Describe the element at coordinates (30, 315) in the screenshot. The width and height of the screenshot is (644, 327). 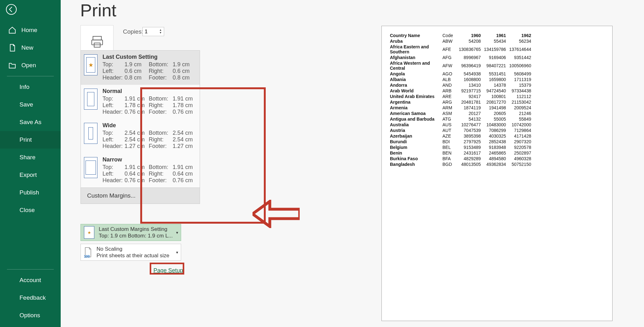
I see `nav-options: Options` at that location.